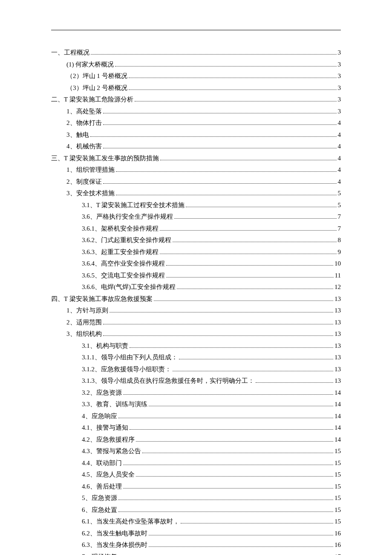 The image size is (392, 555). Describe the element at coordinates (196, 404) in the screenshot. I see `toc-entry: 3.3、教育、训练与演练14` at that location.